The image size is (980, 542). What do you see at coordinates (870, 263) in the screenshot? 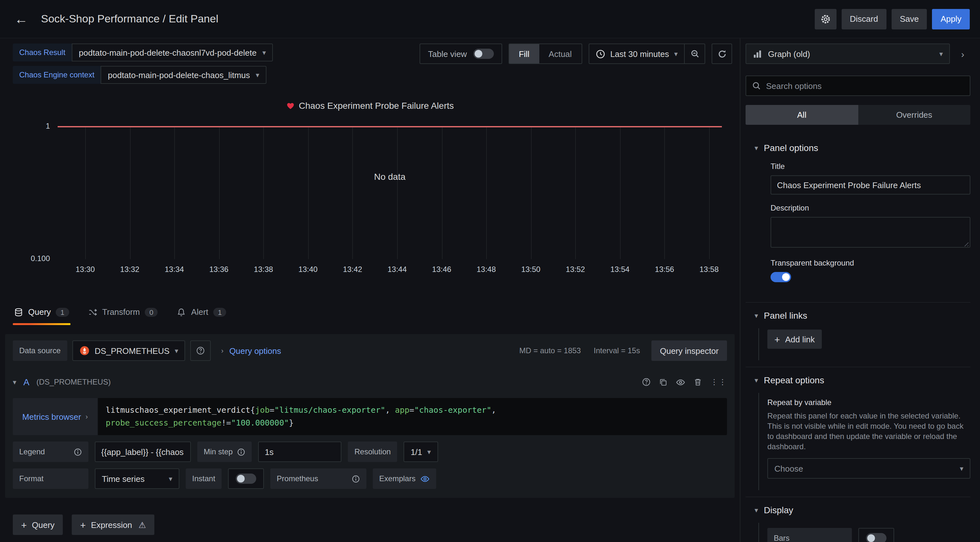
I see `transparent-background-label: Transparent background` at bounding box center [870, 263].